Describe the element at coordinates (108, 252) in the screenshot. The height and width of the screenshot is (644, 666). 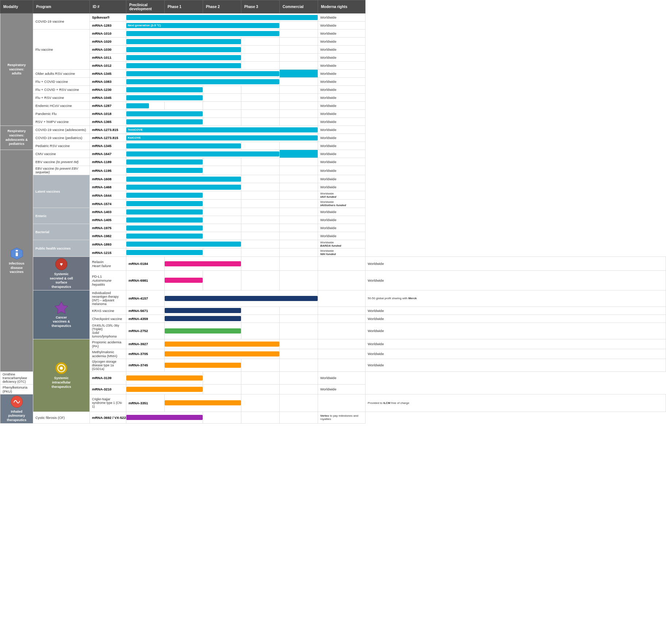
I see `id-mrna1215: mRNA-1215` at that location.